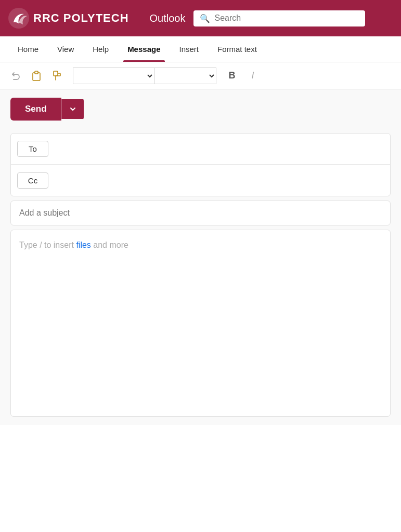 The height and width of the screenshot is (532, 401). I want to click on italic-button: I, so click(253, 76).